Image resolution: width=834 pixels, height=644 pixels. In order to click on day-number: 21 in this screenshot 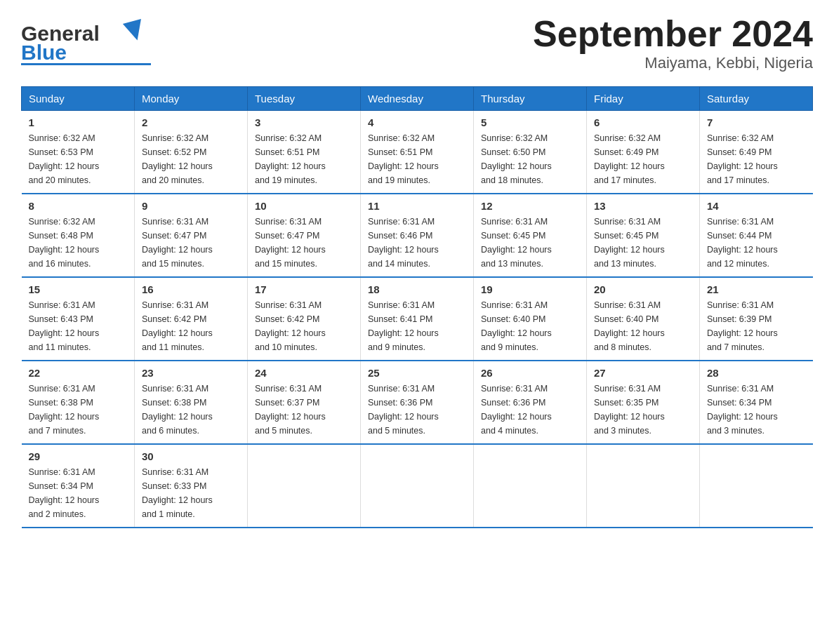, I will do `click(757, 289)`.